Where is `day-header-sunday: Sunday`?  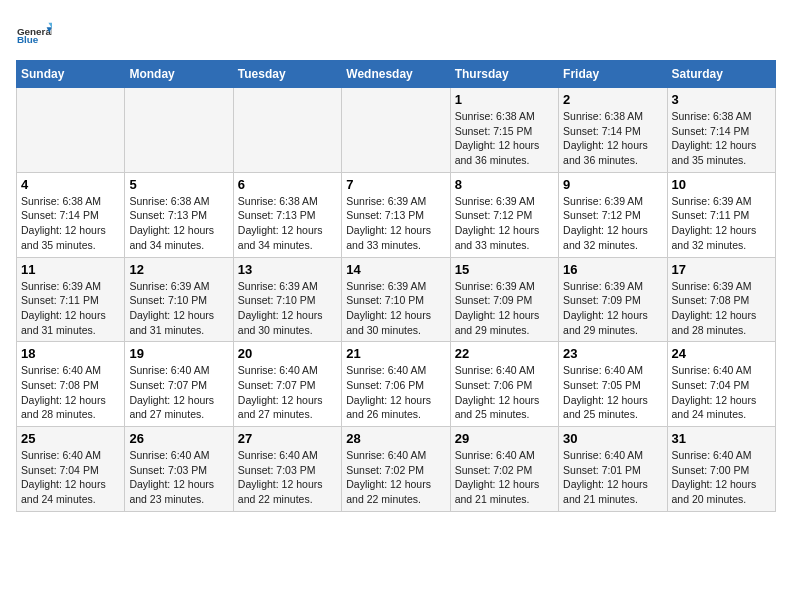
day-header-sunday: Sunday is located at coordinates (71, 74).